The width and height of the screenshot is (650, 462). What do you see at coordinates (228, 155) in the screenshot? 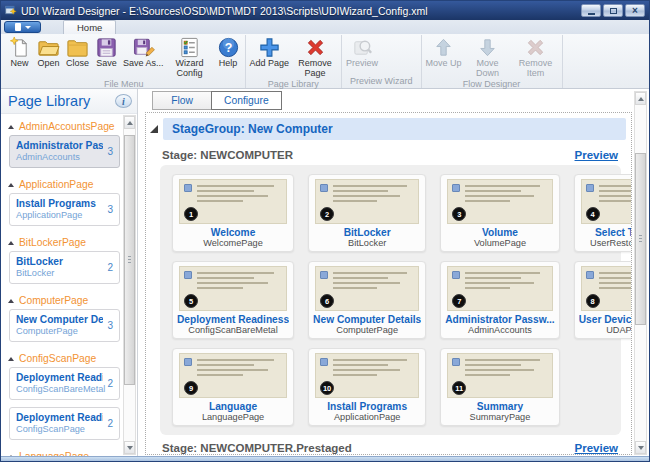
I see `stage-label: Stage: NEWCOMPUTER` at bounding box center [228, 155].